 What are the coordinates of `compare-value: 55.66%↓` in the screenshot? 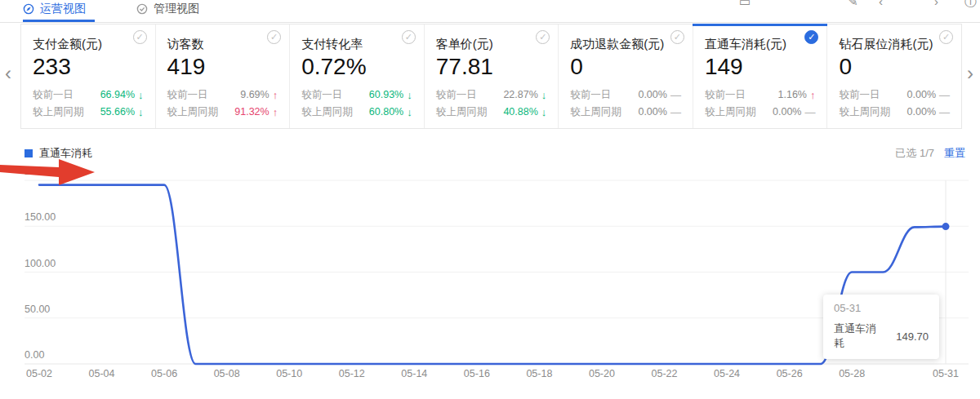 It's located at (122, 113).